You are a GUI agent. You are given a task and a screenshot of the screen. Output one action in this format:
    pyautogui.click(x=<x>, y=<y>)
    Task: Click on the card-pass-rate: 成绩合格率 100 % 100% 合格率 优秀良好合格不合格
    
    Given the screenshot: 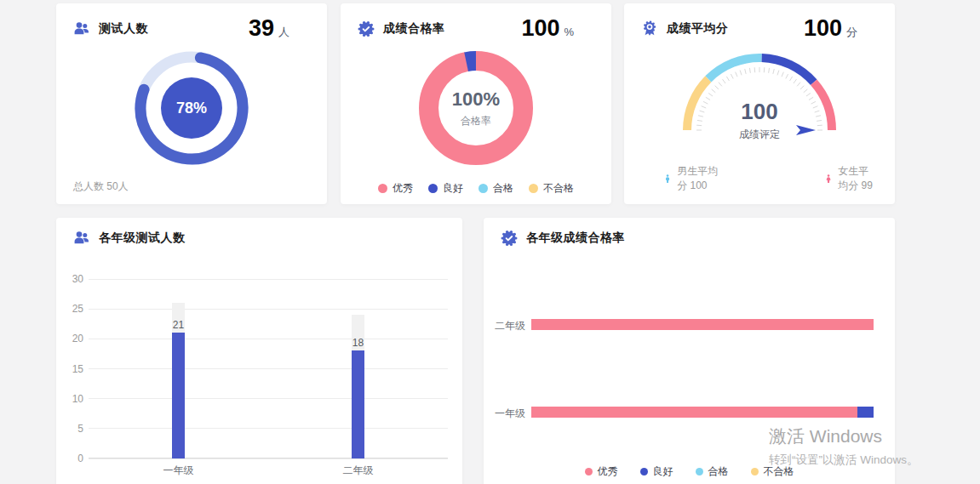 What is the action you would take?
    pyautogui.click(x=476, y=104)
    